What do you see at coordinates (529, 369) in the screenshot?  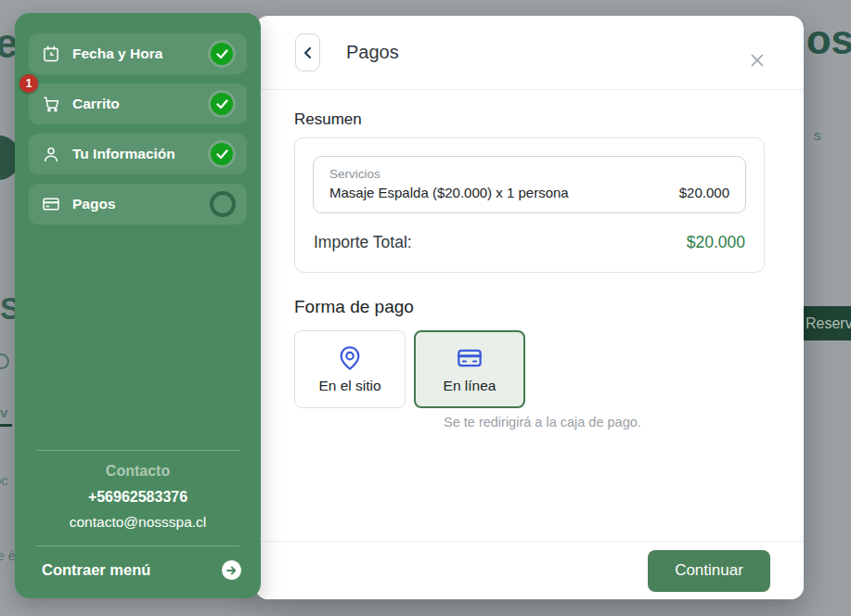 I see `payment-options: En el sitio En línea` at bounding box center [529, 369].